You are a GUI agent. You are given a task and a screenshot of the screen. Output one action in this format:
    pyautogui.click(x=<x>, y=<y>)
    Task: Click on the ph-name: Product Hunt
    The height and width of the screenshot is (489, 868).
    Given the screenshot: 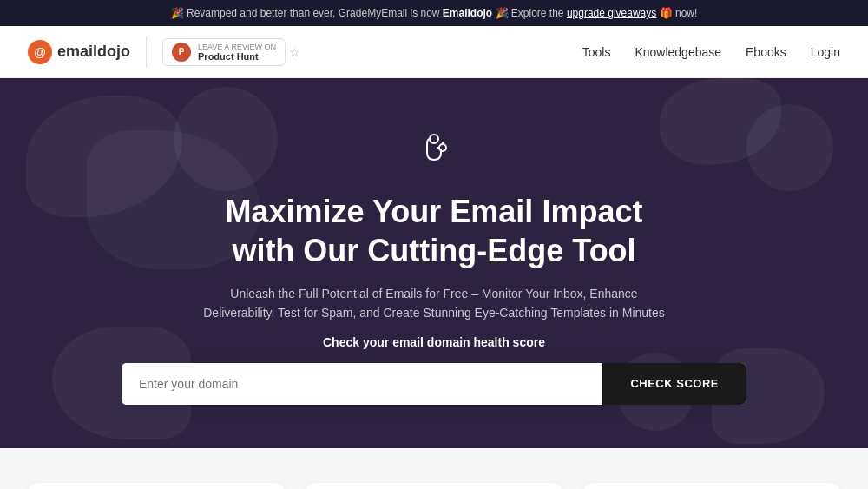 What is the action you would take?
    pyautogui.click(x=237, y=56)
    